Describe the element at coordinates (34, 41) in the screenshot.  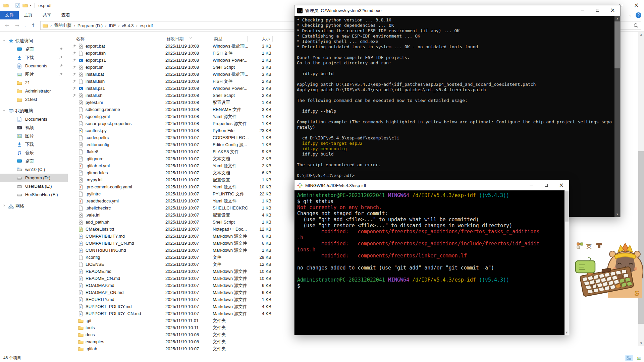
I see `sidebar-section-quick-access: 快速访问` at that location.